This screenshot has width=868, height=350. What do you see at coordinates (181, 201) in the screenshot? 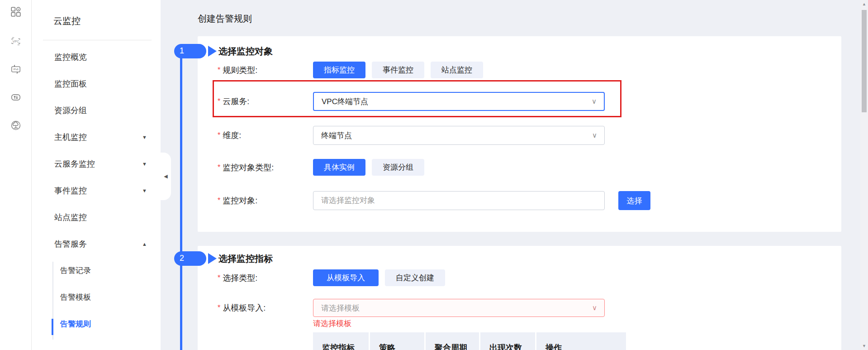
I see `step-connector-line` at bounding box center [181, 201].